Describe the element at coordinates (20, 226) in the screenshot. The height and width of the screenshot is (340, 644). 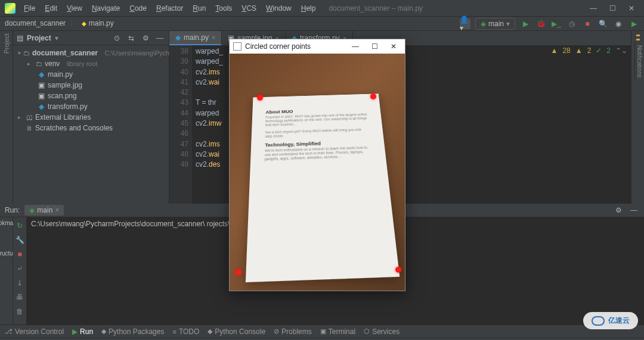
I see `rerun-icon: ↻` at that location.